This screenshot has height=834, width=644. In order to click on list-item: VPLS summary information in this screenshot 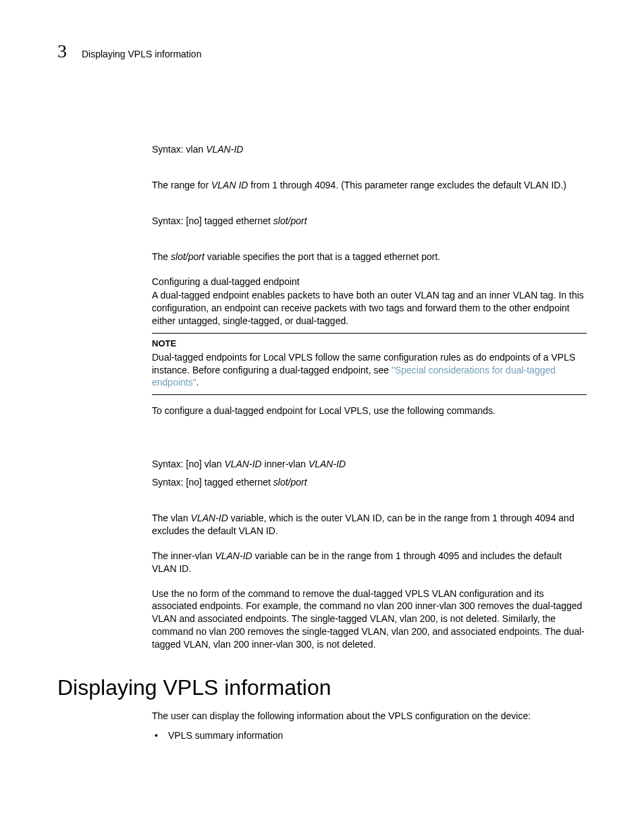, I will do `click(369, 736)`.